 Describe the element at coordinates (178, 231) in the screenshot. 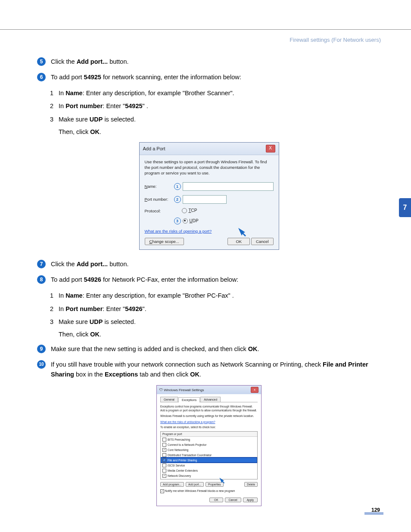

I see `risks-link: What are the risks of opening a port?` at that location.